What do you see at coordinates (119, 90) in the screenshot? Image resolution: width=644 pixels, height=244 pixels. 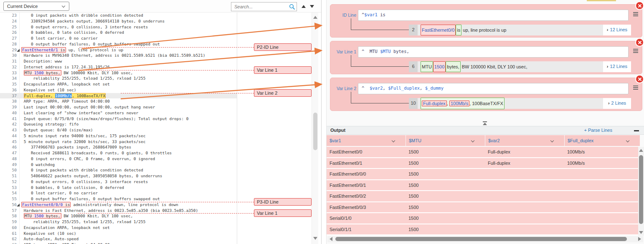 I see `editor-line: 36 Keepalive set (10 sec)` at bounding box center [119, 90].